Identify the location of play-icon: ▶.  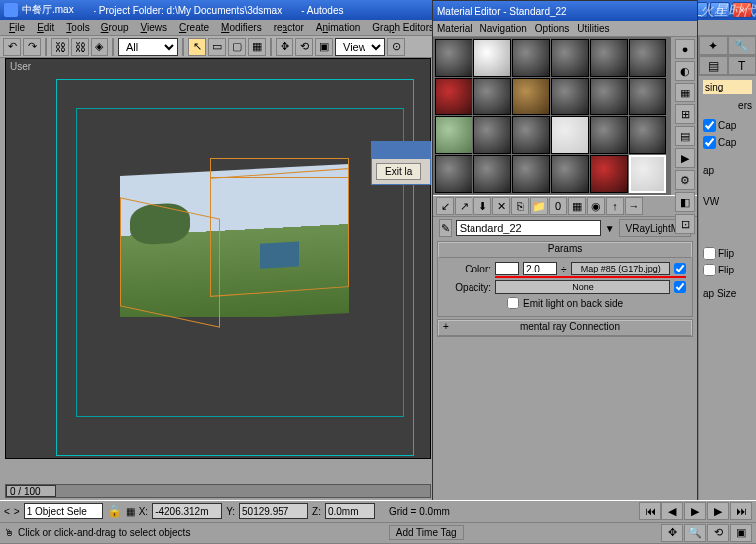
(695, 511).